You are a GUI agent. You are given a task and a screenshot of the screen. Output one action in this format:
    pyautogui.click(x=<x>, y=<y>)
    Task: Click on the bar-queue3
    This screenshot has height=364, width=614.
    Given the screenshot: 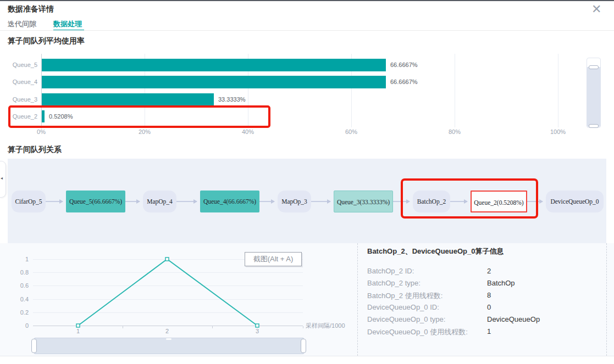 What is the action you would take?
    pyautogui.click(x=128, y=99)
    